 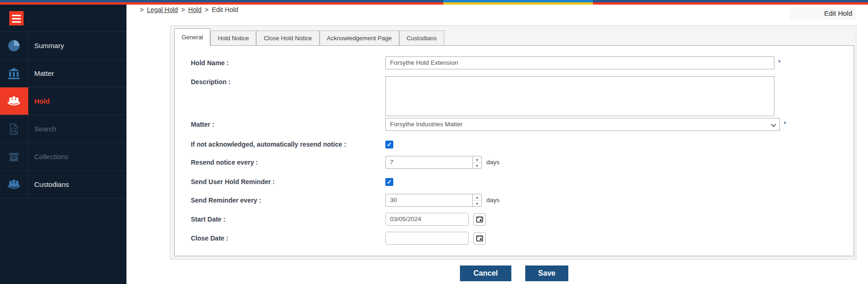 What do you see at coordinates (480, 239) in the screenshot?
I see `close-date-calendar-button` at bounding box center [480, 239].